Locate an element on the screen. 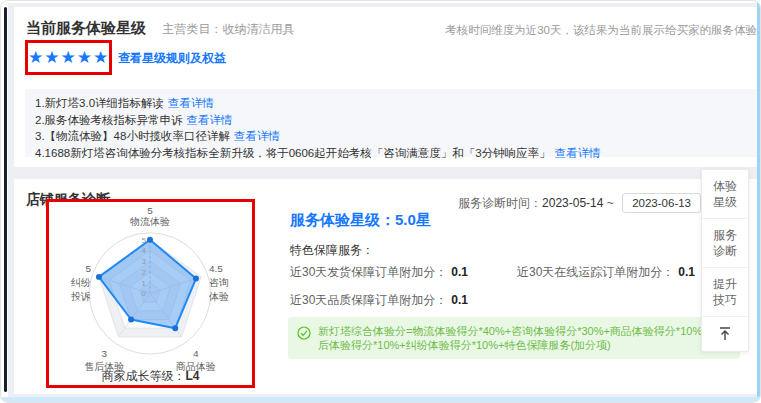 The height and width of the screenshot is (403, 761). back-to-top-button is located at coordinates (725, 334).